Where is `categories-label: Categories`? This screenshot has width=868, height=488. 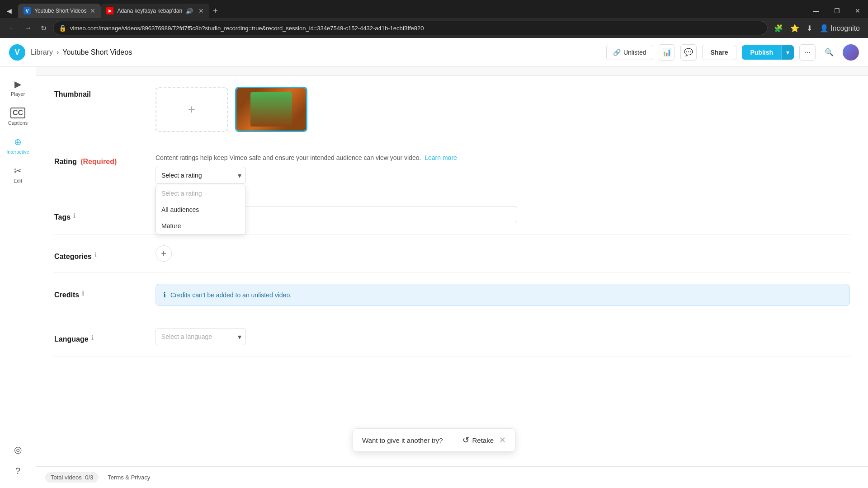 categories-label: Categories is located at coordinates (73, 255).